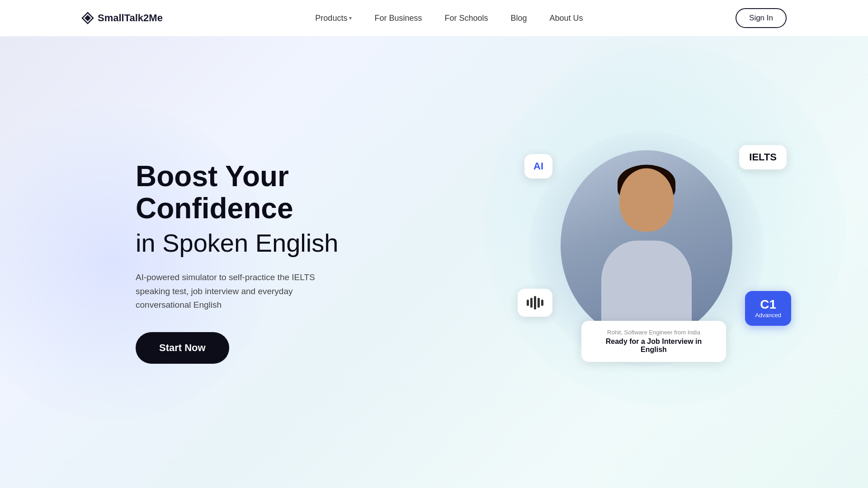  I want to click on start-now-button: Start Now, so click(183, 348).